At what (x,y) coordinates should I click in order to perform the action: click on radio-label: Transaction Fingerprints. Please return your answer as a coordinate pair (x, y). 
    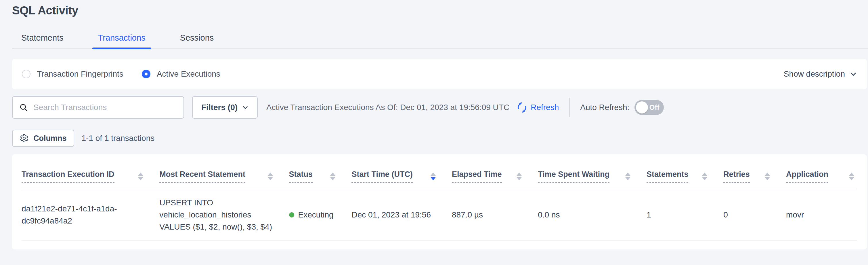
    Looking at the image, I should click on (80, 74).